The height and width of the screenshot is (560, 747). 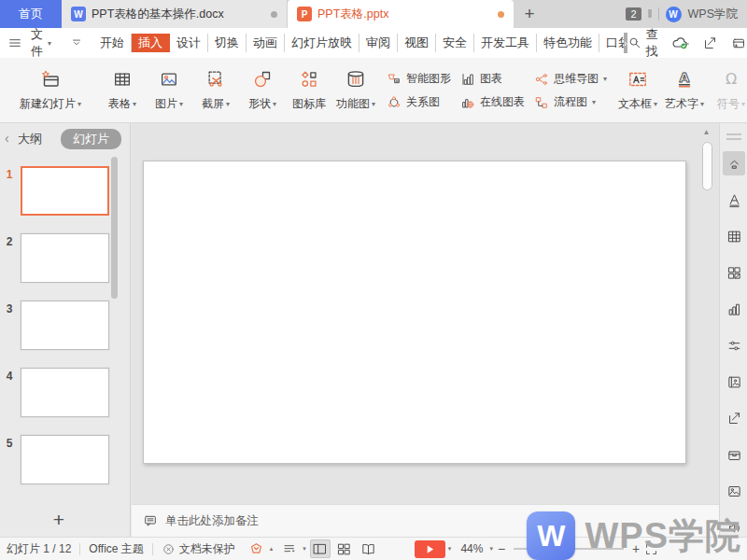 What do you see at coordinates (710, 43) in the screenshot?
I see `share-icon` at bounding box center [710, 43].